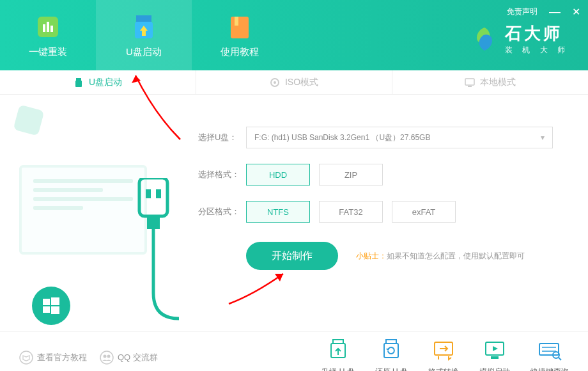 The image size is (588, 371). I want to click on usb-icon, so click(79, 83).